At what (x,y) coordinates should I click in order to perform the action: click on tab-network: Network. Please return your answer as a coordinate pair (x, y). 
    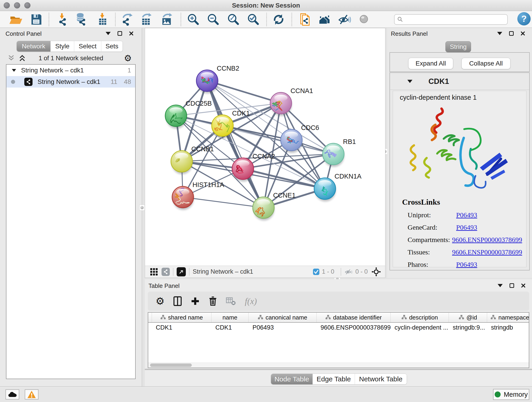
    Looking at the image, I should click on (34, 46).